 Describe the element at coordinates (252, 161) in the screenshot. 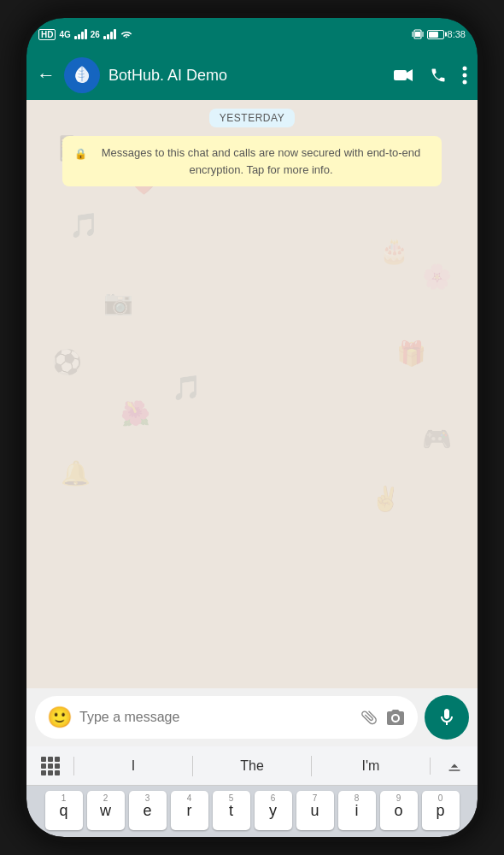

I see `encryption-notice: 🔒 Messages to this chat and calls are no…` at that location.